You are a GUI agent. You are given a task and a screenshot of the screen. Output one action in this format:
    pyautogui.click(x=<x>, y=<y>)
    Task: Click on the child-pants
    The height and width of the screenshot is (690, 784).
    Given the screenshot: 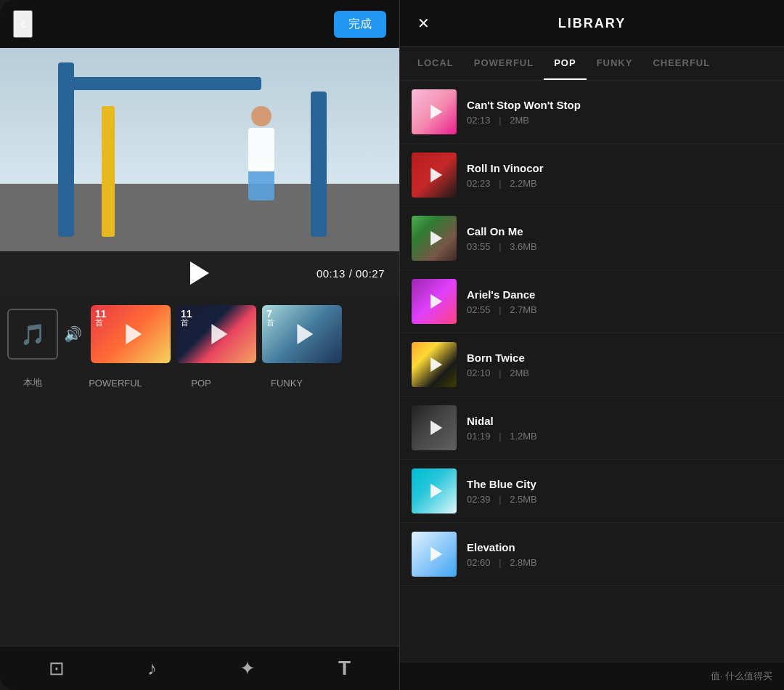 What is the action you would take?
    pyautogui.click(x=261, y=186)
    